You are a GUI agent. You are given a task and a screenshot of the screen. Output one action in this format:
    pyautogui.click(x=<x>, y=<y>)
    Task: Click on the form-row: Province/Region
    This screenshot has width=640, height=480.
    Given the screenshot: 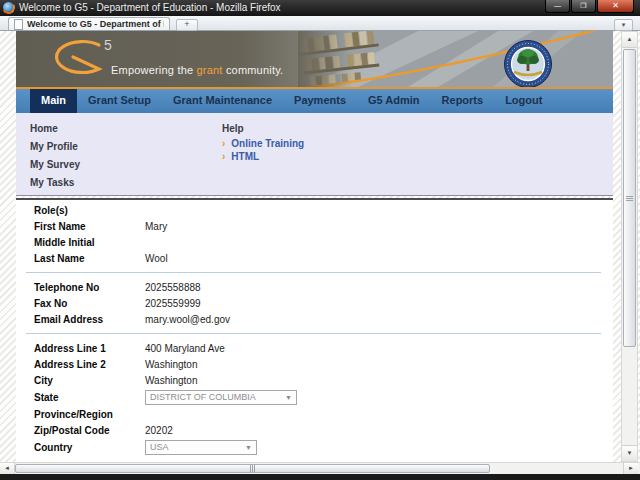 What is the action you would take?
    pyautogui.click(x=314, y=414)
    